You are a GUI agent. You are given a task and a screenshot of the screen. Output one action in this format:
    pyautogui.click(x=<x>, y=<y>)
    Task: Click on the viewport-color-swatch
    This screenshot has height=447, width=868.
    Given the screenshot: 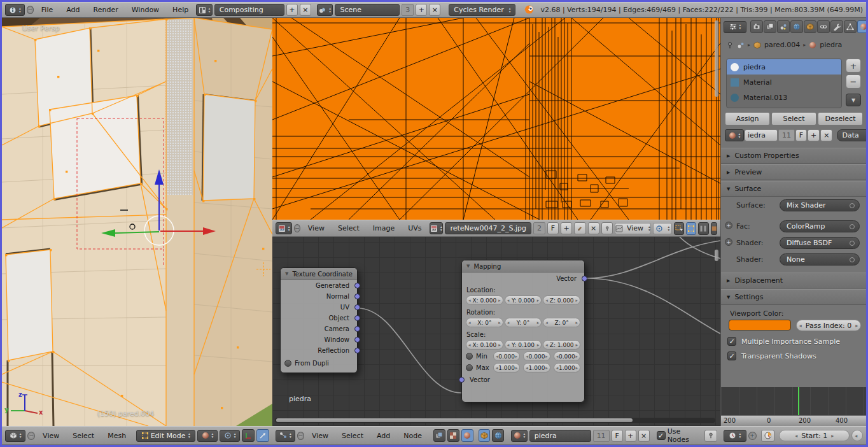 What is the action you would take?
    pyautogui.click(x=760, y=325)
    